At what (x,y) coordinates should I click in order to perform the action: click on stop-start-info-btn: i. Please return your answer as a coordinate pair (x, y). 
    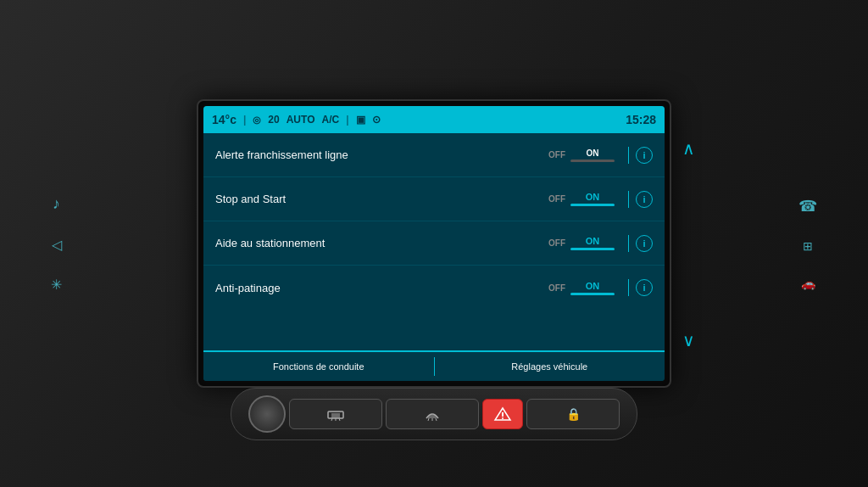
    Looking at the image, I should click on (644, 199).